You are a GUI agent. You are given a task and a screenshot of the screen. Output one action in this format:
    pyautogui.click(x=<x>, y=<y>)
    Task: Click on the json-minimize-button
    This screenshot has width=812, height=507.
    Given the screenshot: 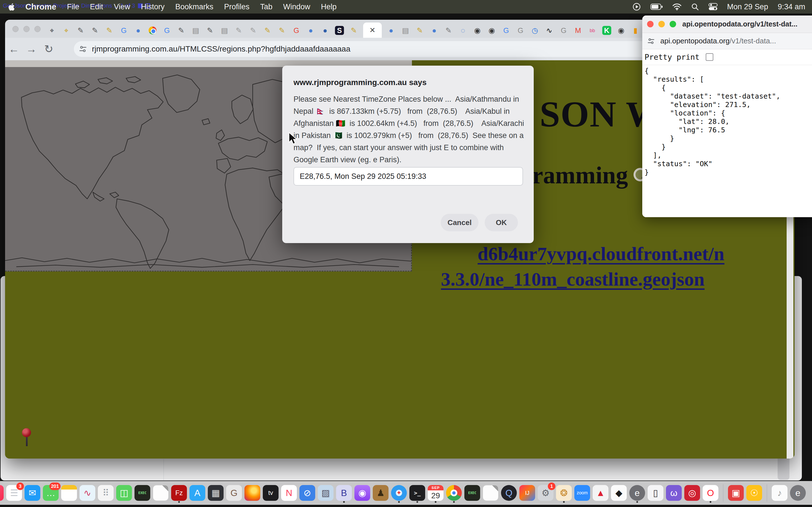 What is the action you would take?
    pyautogui.click(x=662, y=24)
    